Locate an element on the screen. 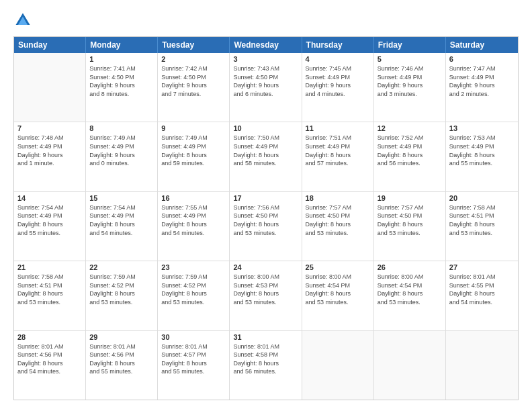  day-details: Sunrise: 7:51 AMSunset: 4:49 PMDaylight:… is located at coordinates (338, 150).